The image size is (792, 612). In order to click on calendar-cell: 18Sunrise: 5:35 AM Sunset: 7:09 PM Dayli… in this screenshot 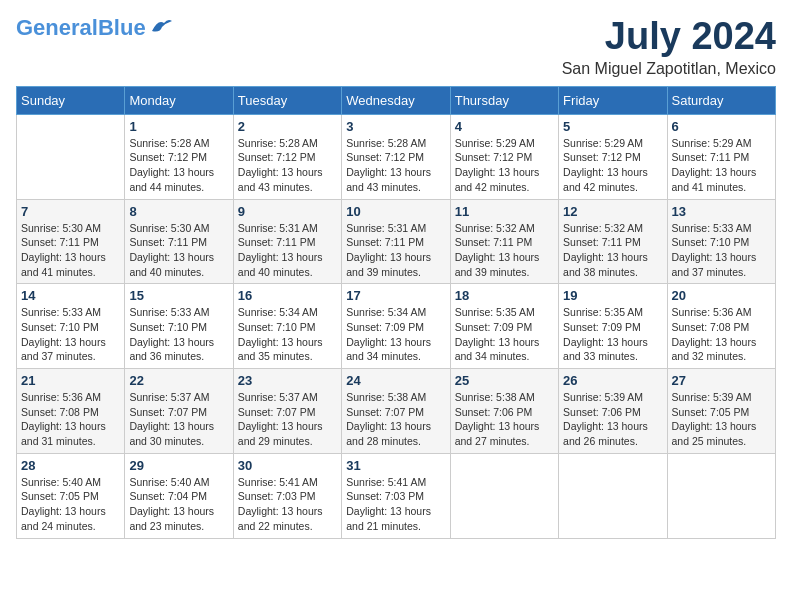, I will do `click(504, 326)`.